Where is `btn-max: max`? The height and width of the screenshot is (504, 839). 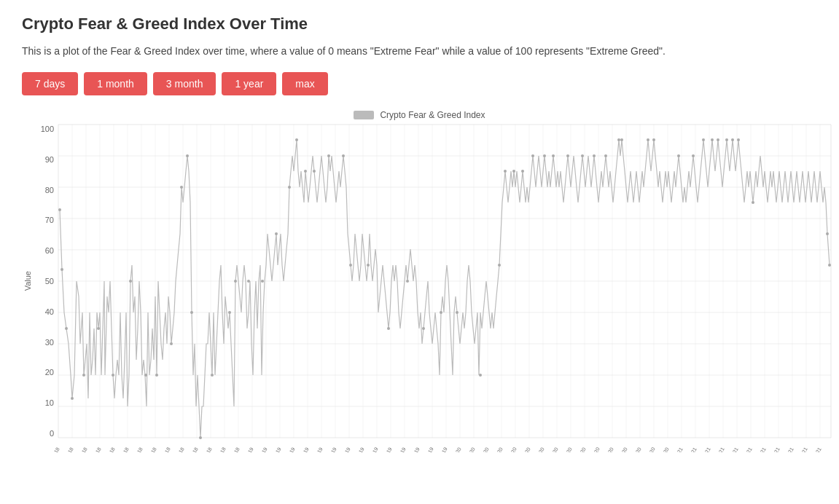 btn-max: max is located at coordinates (305, 84).